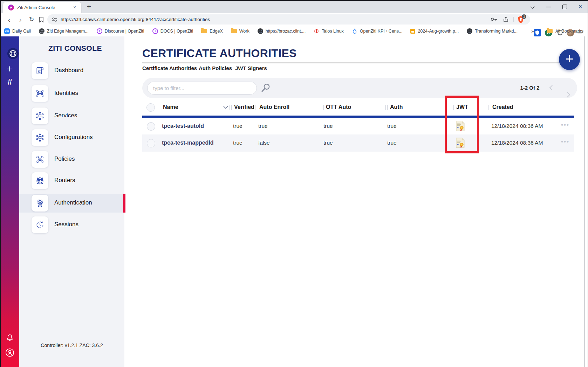  I want to click on rail-add-icon, so click(10, 69).